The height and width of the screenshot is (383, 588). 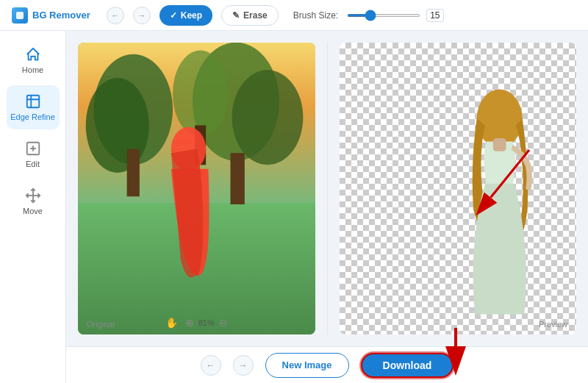 What do you see at coordinates (172, 323) in the screenshot?
I see `hand-tool-icon: ✋` at bounding box center [172, 323].